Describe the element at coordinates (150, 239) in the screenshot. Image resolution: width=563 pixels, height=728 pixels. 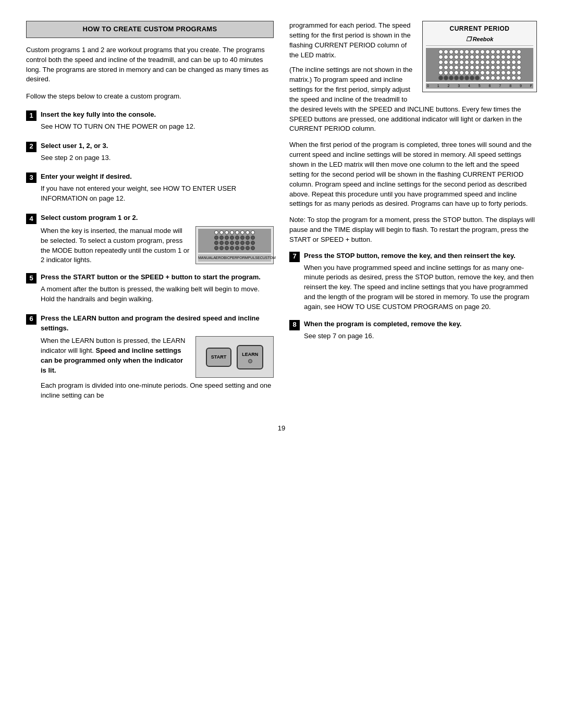
I see `step-4: 4 Select custom program 1 or 2. When the…` at that location.